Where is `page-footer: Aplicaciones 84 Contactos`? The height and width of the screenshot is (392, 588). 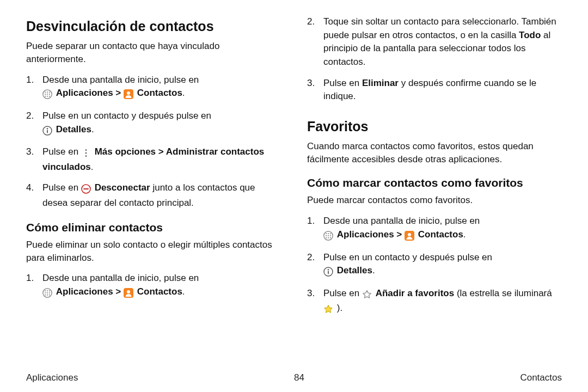
page-footer: Aplicaciones 84 Contactos is located at coordinates (294, 378).